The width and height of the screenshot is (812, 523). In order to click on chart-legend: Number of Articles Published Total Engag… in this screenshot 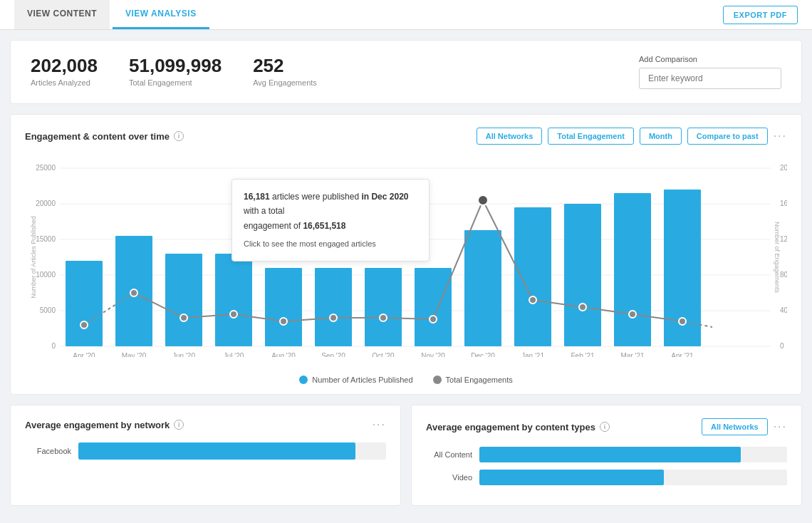, I will do `click(406, 381)`.